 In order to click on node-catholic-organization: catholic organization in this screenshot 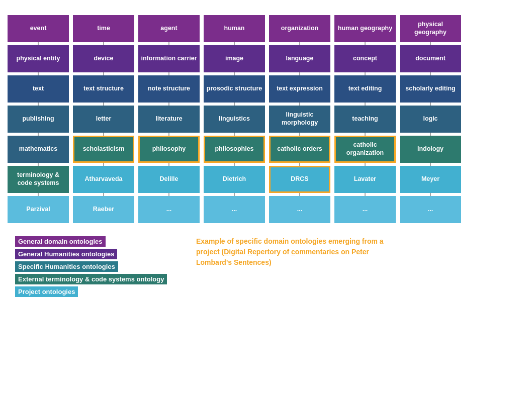, I will do `click(365, 149)`.